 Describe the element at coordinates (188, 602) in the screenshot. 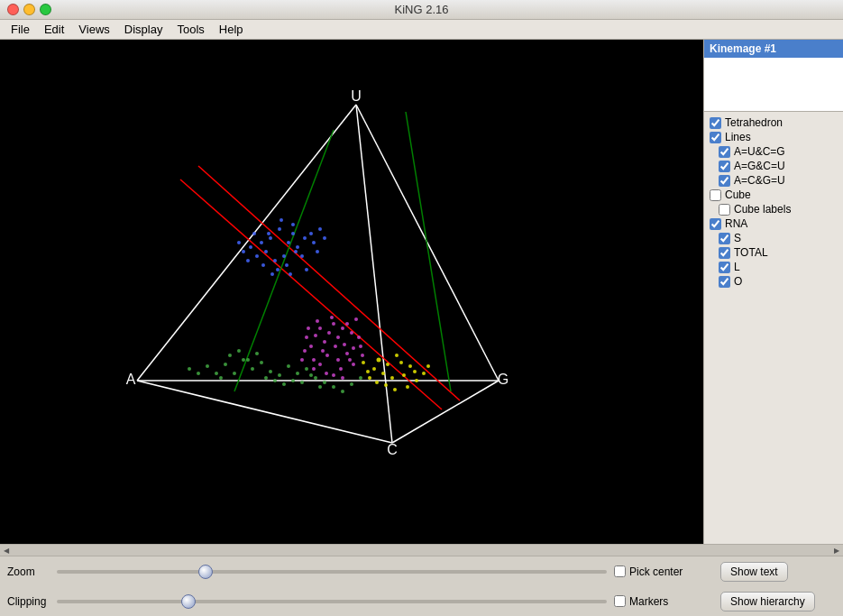

I see `clipping-slider-thumb` at that location.